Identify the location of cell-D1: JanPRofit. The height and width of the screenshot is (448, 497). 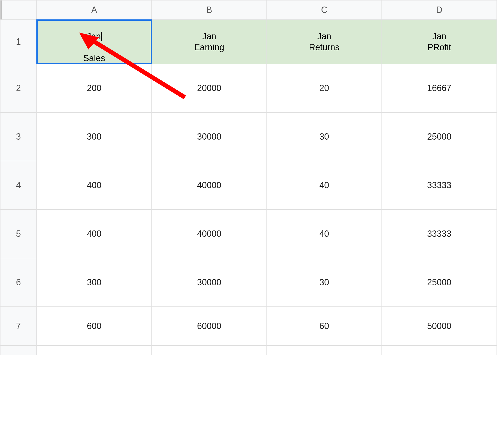
(439, 42).